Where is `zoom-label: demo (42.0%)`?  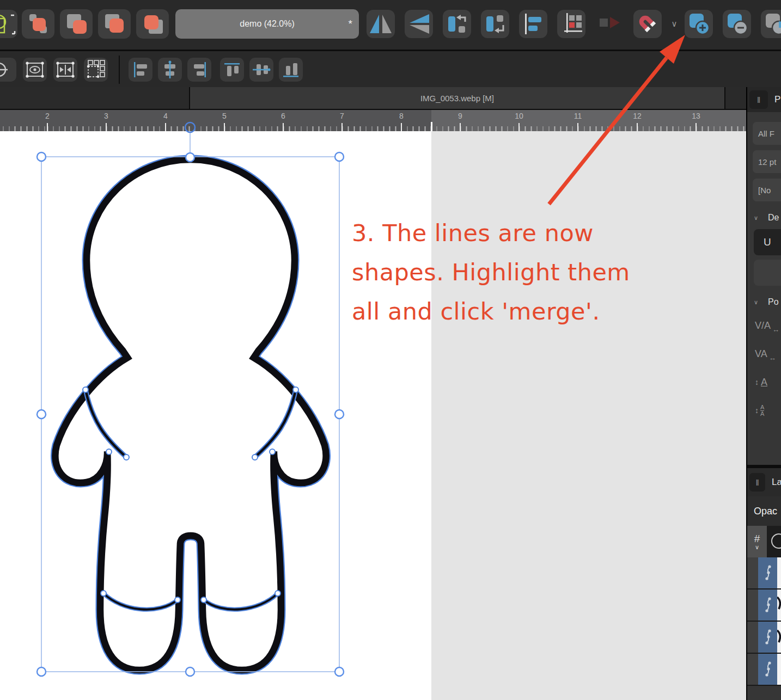 zoom-label: demo (42.0%) is located at coordinates (267, 24).